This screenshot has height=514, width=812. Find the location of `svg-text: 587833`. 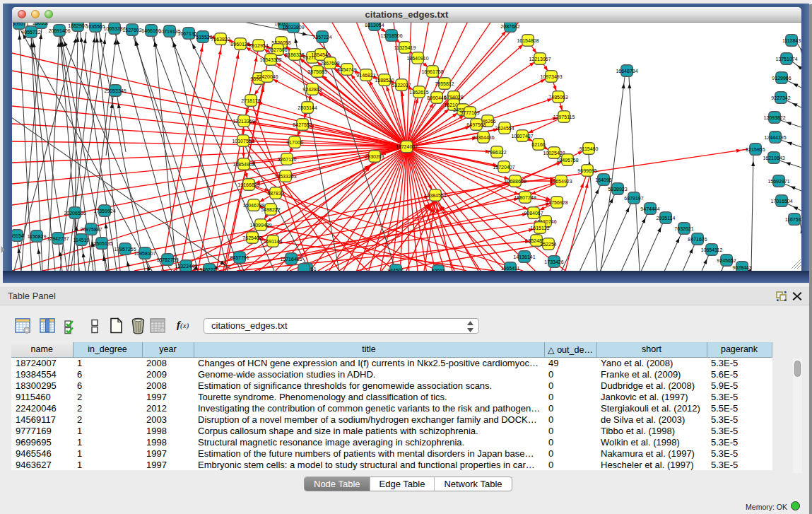

svg-text: 587833 is located at coordinates (276, 194).